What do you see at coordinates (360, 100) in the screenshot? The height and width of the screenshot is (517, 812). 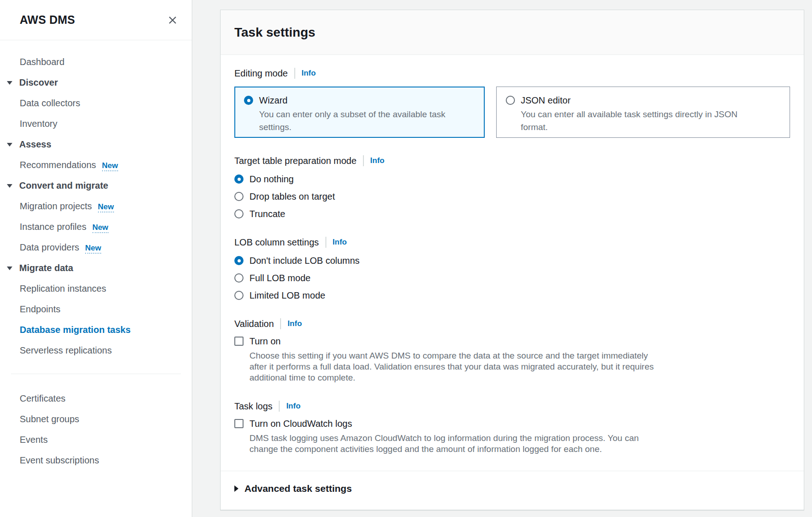 I see `tile-wizard-top: Wizard` at bounding box center [360, 100].